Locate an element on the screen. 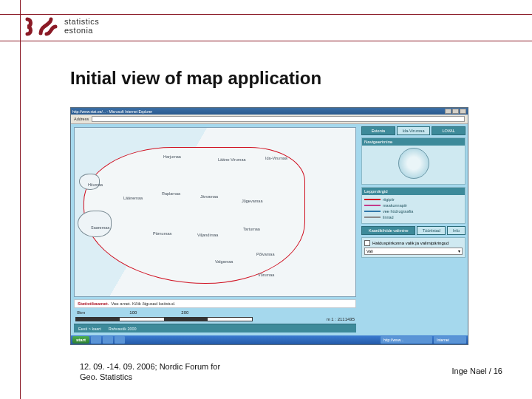 The height and width of the screenshot is (399, 532). island-hiiumaa is located at coordinates (89, 182).